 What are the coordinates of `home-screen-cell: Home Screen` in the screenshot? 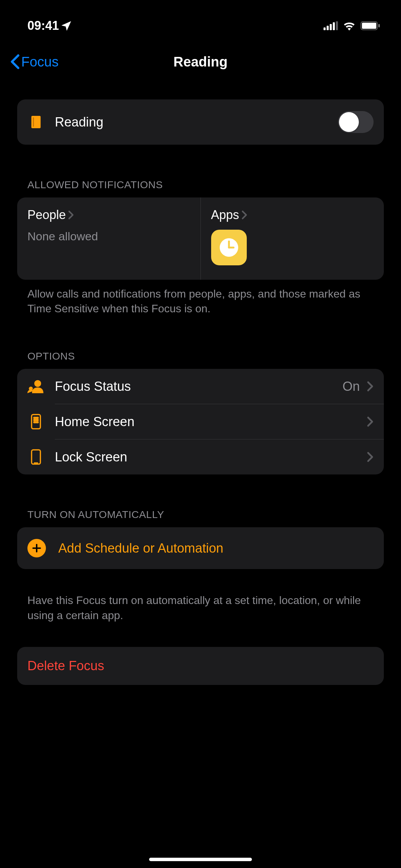 It's located at (200, 422).